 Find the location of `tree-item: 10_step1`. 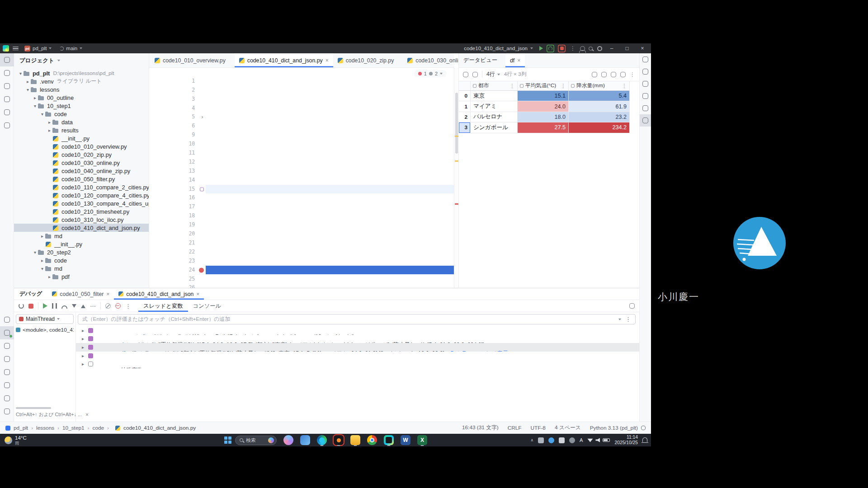

tree-item: 10_step1 is located at coordinates (81, 106).